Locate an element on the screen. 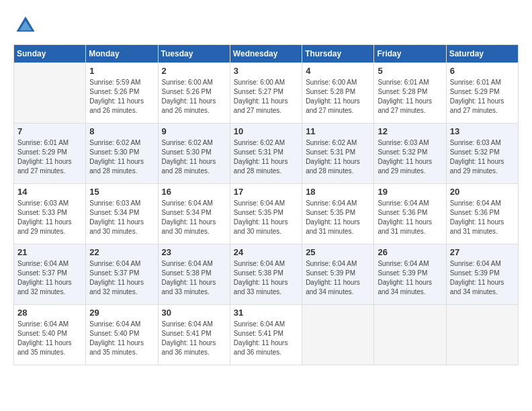 The width and height of the screenshot is (532, 411). day-number: 9 is located at coordinates (194, 132).